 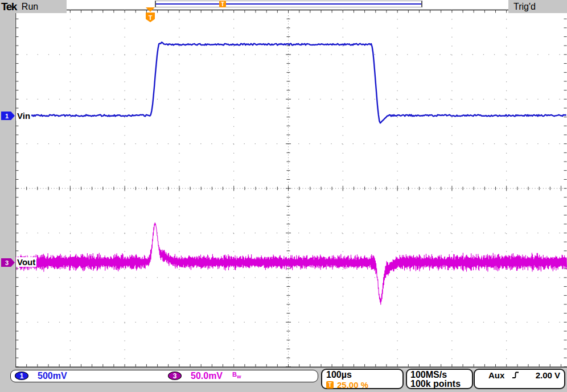 I want to click on ch3-scale-readout: 50.0mV, so click(x=207, y=376).